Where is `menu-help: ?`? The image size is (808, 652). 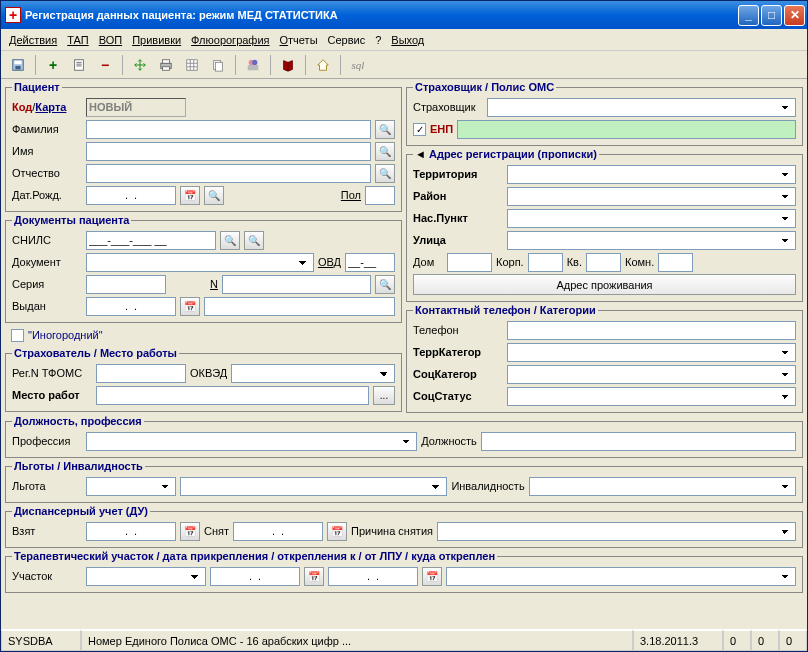 menu-help: ? is located at coordinates (378, 40).